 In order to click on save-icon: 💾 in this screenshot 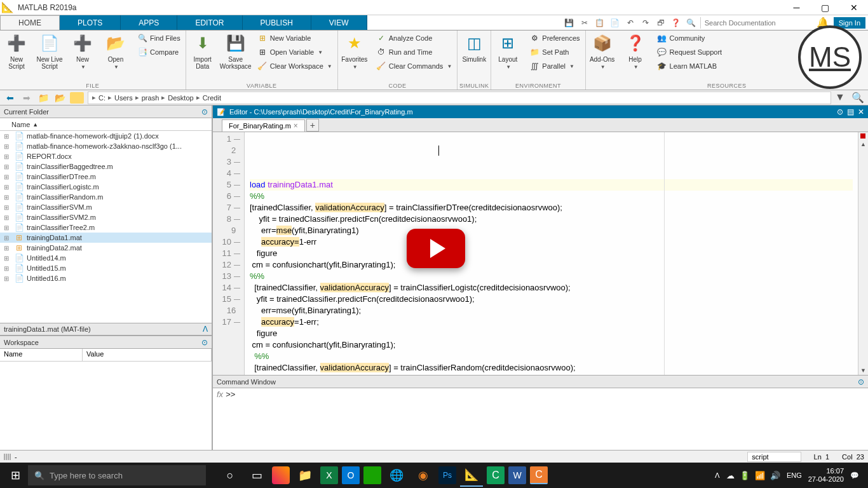, I will do `click(569, 23)`.